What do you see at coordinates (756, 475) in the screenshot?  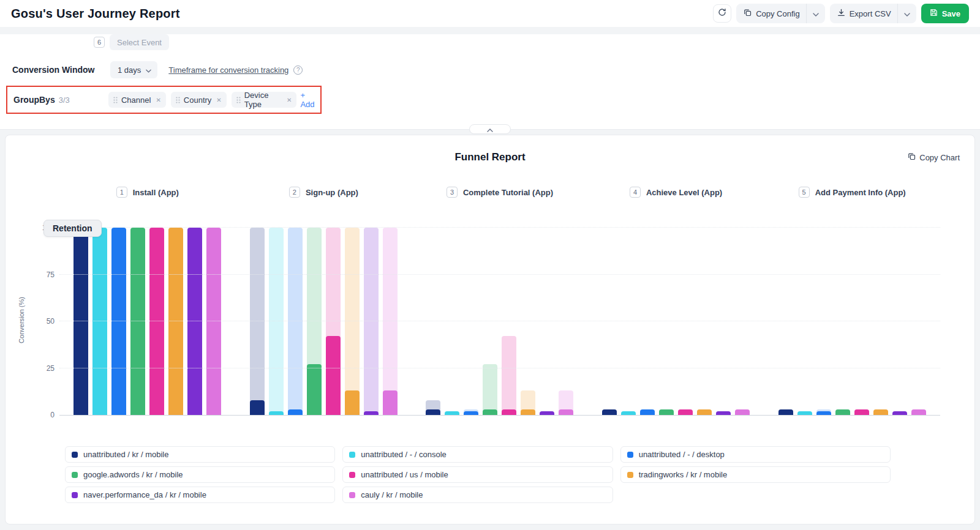 I see `legend-item: tradingworks / kr / mobile` at bounding box center [756, 475].